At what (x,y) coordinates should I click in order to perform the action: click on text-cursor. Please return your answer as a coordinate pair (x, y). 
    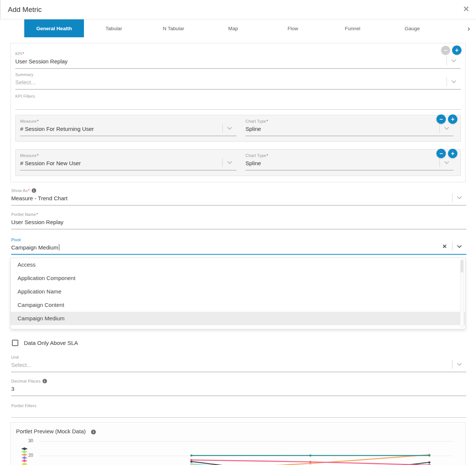
    Looking at the image, I should click on (59, 248).